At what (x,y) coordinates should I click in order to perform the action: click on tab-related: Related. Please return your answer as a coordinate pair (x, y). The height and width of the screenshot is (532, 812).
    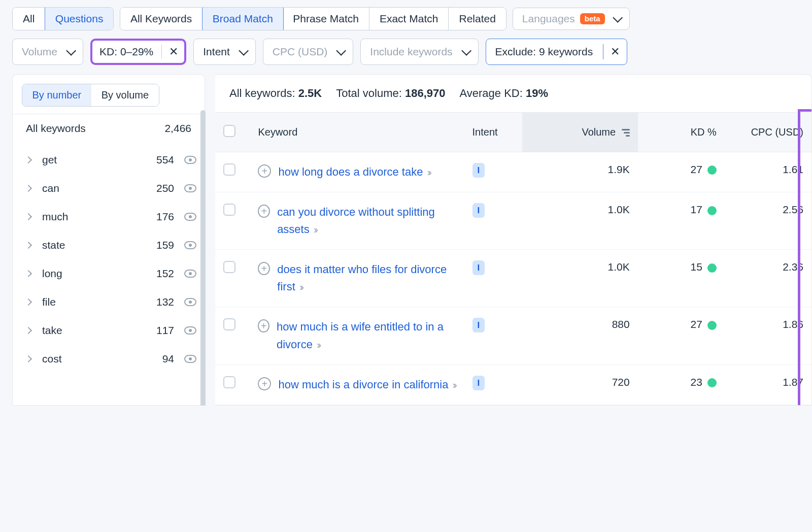
    Looking at the image, I should click on (477, 19).